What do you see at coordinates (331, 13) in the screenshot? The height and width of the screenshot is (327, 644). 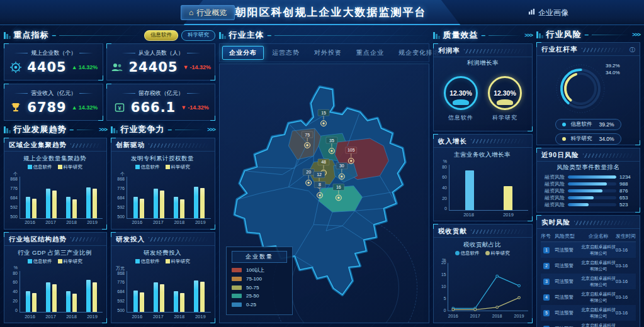 I see `page-title: 朝阳区科创规上企业大数据监测平台` at bounding box center [331, 13].